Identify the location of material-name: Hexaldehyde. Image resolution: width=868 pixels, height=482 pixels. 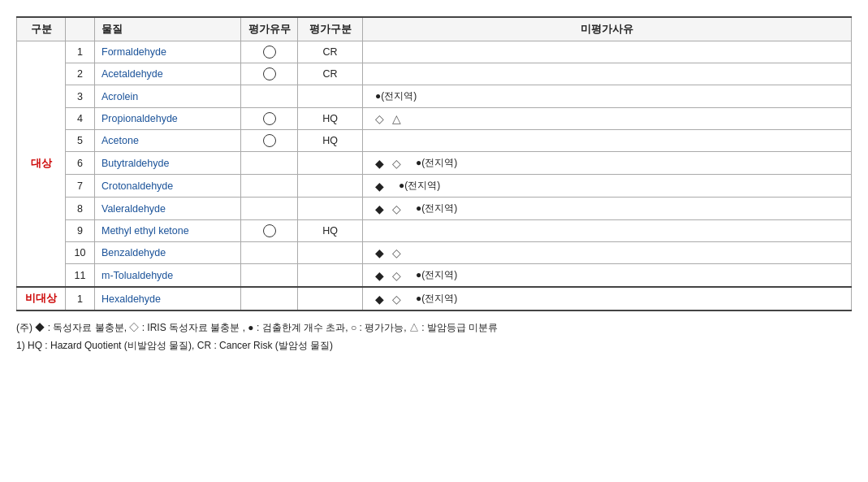
(168, 299).